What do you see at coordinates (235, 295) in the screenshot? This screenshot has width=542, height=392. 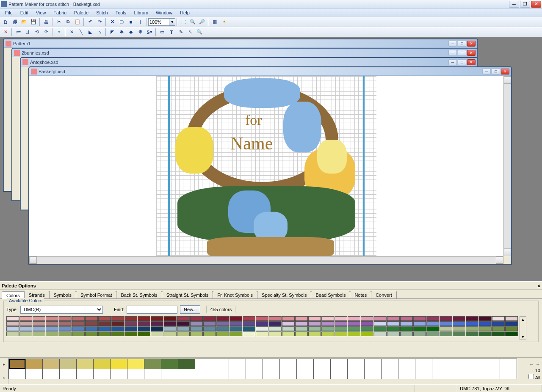 I see `tab-fr-knot-symbols: Fr. Knot Symbols` at bounding box center [235, 295].